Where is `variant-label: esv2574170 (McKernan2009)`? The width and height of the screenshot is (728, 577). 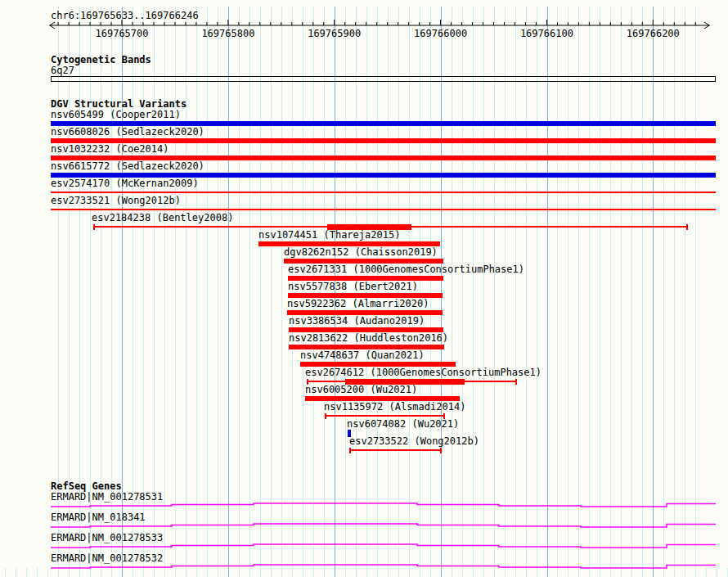
variant-label: esv2574170 (McKernan2009) is located at coordinates (124, 183).